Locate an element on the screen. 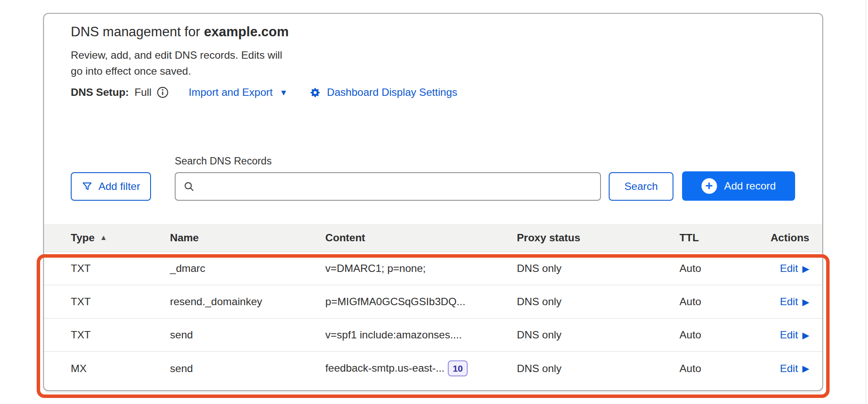  search-records-label: Search DNS Records is located at coordinates (388, 161).